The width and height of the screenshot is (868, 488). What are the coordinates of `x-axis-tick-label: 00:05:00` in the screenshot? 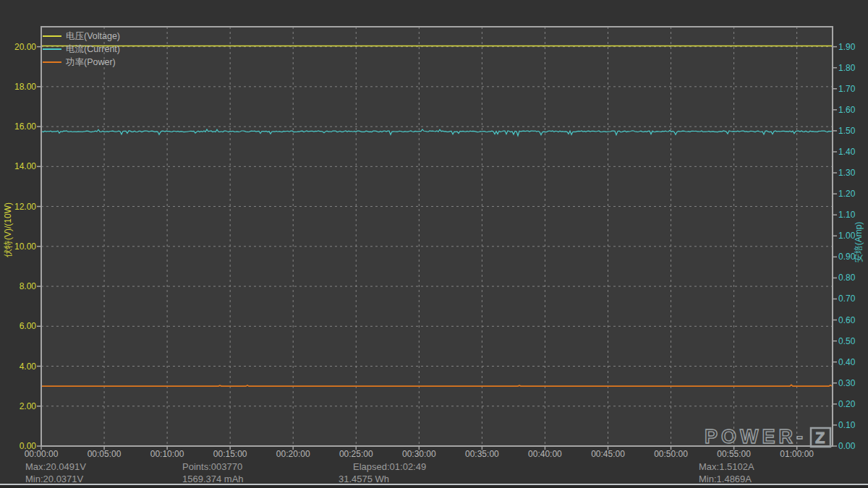 It's located at (104, 454).